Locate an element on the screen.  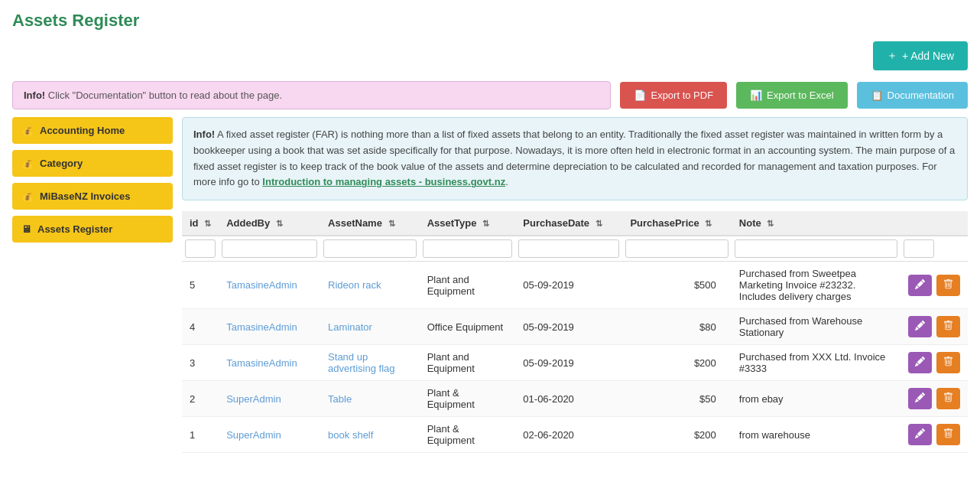
cell-note: Purchased from XXX Ltd. Invoice #3333 is located at coordinates (816, 363).